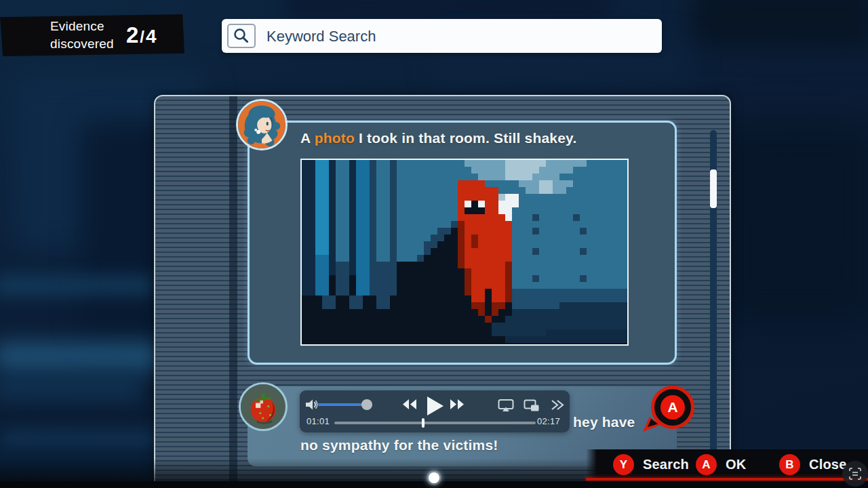 The height and width of the screenshot is (488, 868). Describe the element at coordinates (435, 423) in the screenshot. I see `progress-bar` at that location.